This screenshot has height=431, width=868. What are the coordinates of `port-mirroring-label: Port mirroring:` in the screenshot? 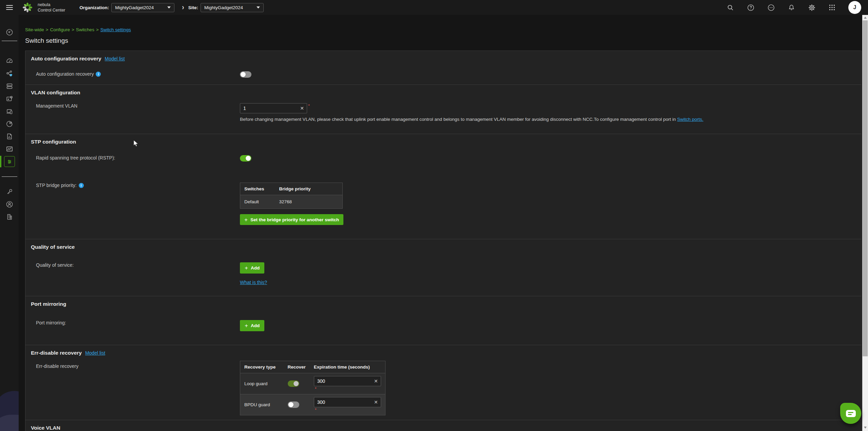 It's located at (51, 323).